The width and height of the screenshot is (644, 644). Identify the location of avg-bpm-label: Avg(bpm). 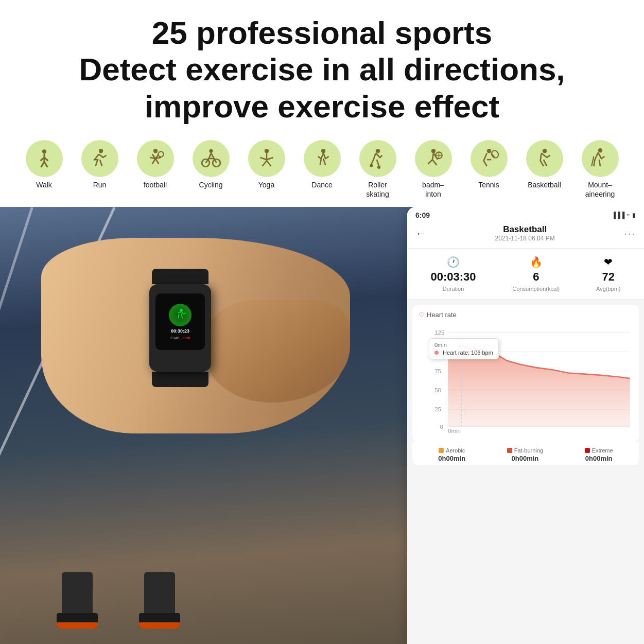
(608, 289).